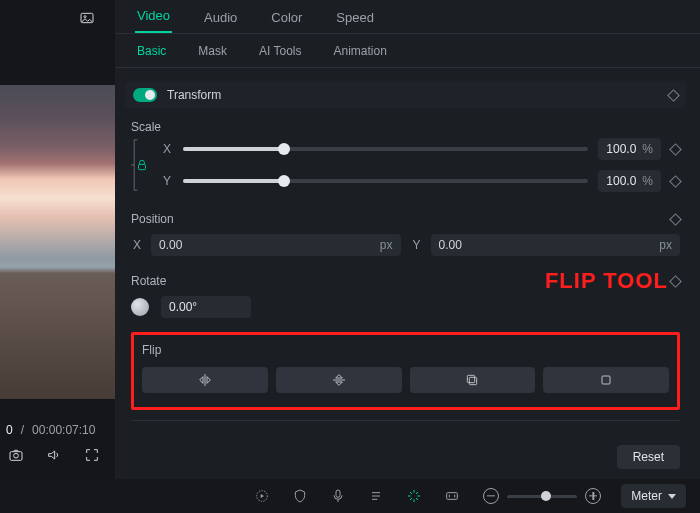 This screenshot has width=700, height=513. What do you see at coordinates (556, 245) in the screenshot?
I see `position-y-input: 0.00 px` at bounding box center [556, 245].